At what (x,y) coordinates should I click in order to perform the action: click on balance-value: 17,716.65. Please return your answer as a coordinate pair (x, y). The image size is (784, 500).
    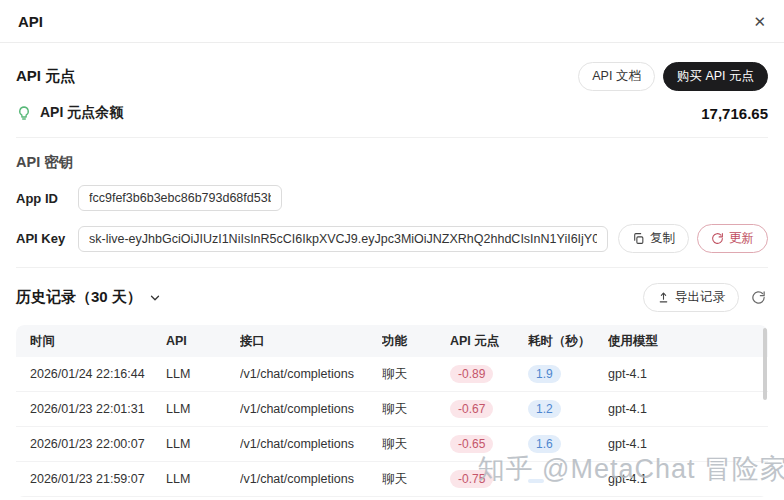
    Looking at the image, I should click on (734, 114).